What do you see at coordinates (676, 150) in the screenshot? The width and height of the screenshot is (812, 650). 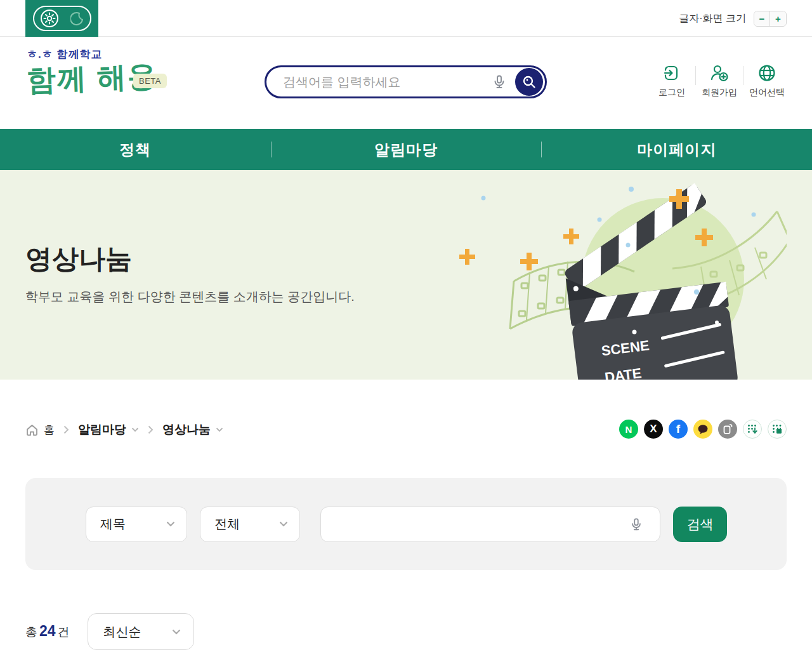 I see `nav-item-mypage: 마이페이지` at bounding box center [676, 150].